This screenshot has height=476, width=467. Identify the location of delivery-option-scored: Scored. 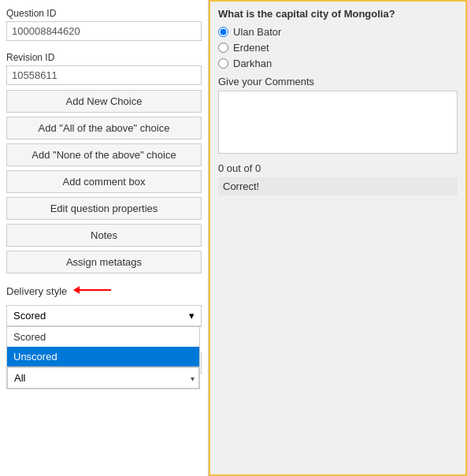
(103, 337).